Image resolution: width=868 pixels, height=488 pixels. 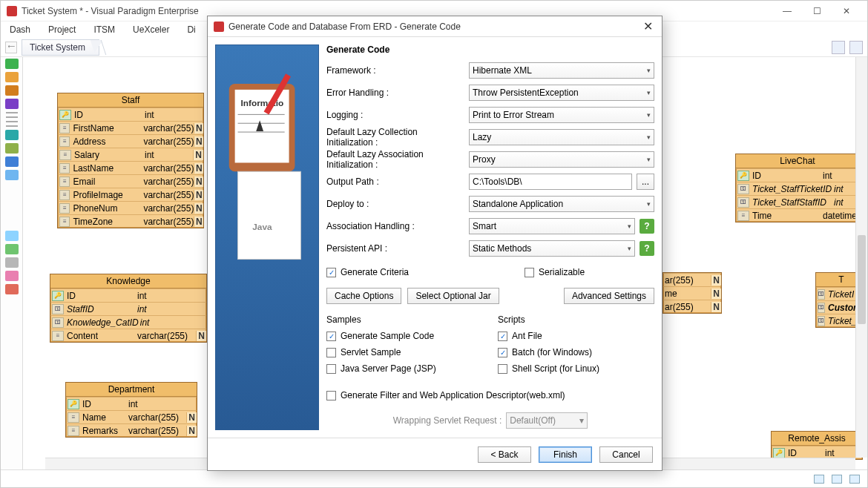 What do you see at coordinates (131, 160) in the screenshot?
I see `entity-staff: Staff 🔑IDint ≡FirstNamevarchar(255)N ≡Ad…` at bounding box center [131, 160].